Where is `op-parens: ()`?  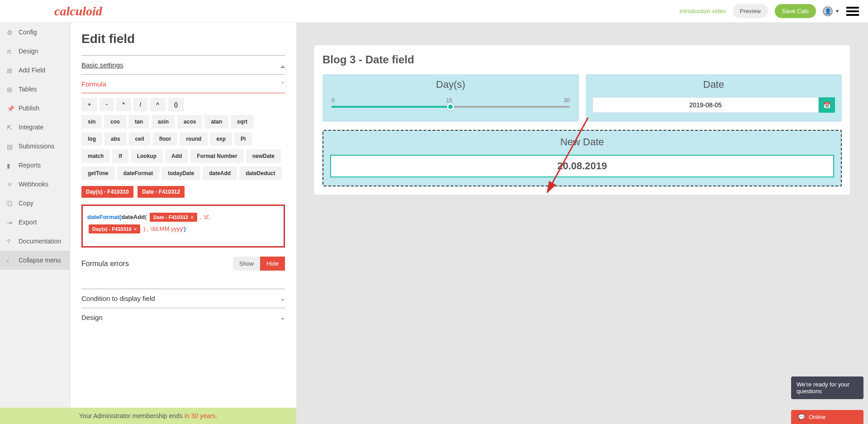 op-parens: () is located at coordinates (176, 105).